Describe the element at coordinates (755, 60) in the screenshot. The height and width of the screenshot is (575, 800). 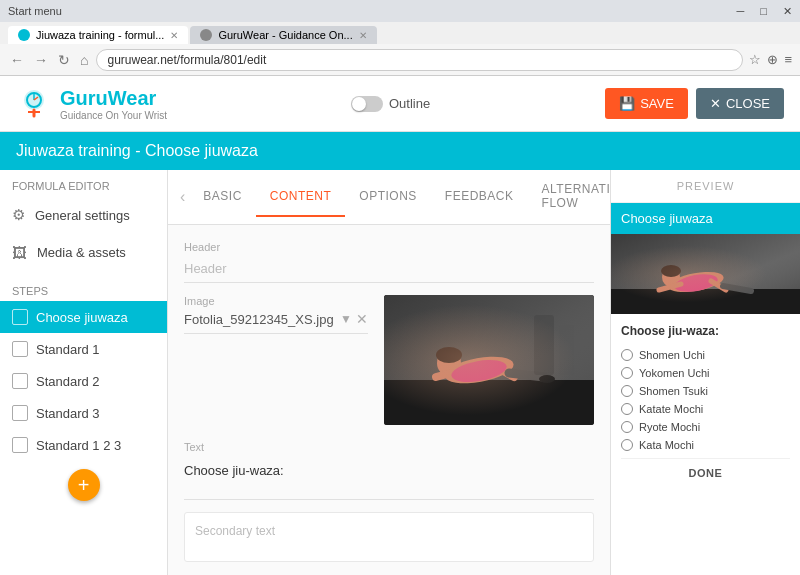
I see `bookmark-icon: ☆` at that location.